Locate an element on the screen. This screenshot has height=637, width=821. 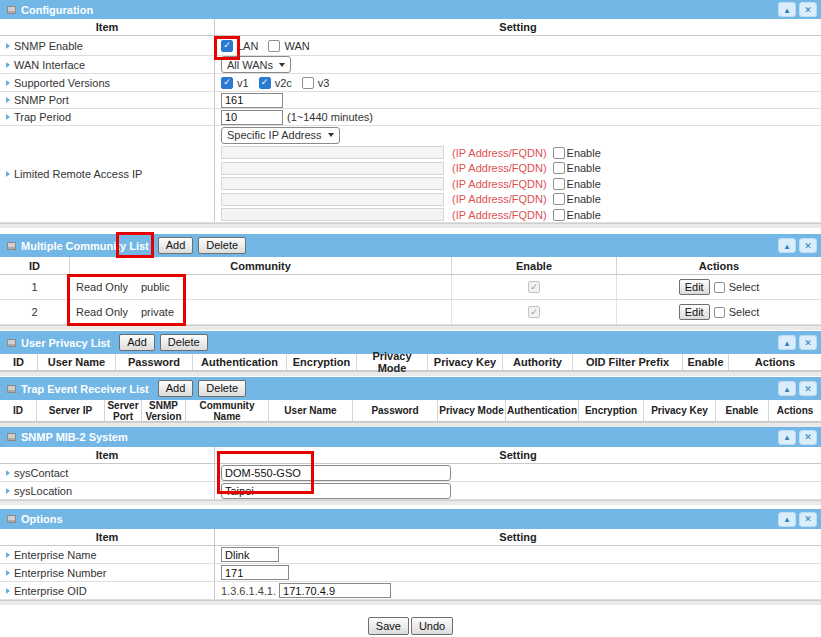
snmp-port-input is located at coordinates (252, 100).